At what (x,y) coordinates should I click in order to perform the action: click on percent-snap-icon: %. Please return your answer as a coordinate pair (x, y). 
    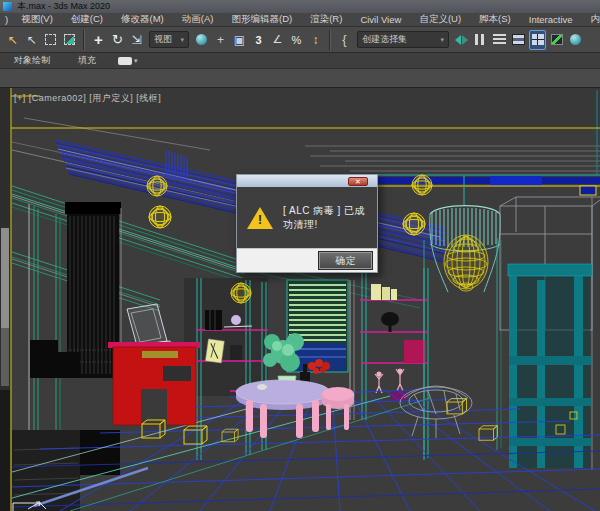
    Looking at the image, I should click on (296, 40).